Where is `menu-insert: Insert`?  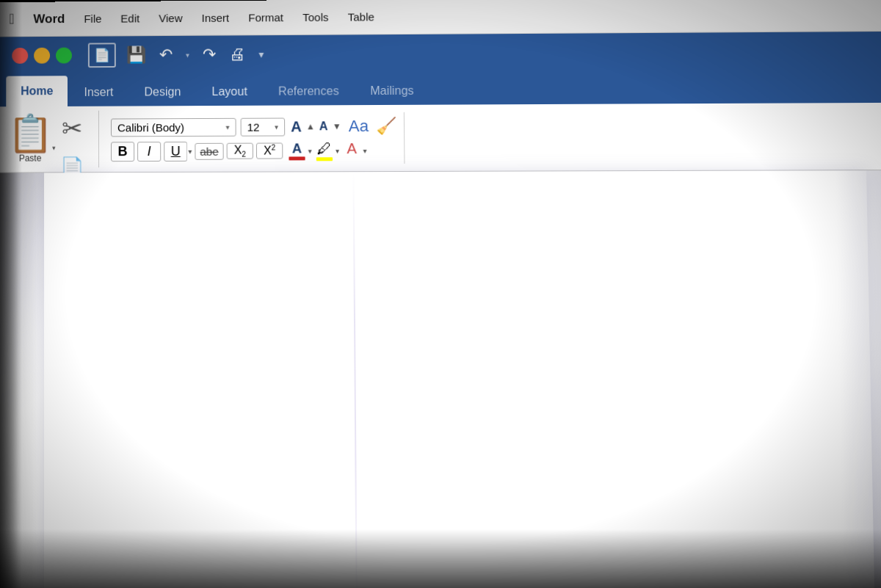 menu-insert: Insert is located at coordinates (215, 18).